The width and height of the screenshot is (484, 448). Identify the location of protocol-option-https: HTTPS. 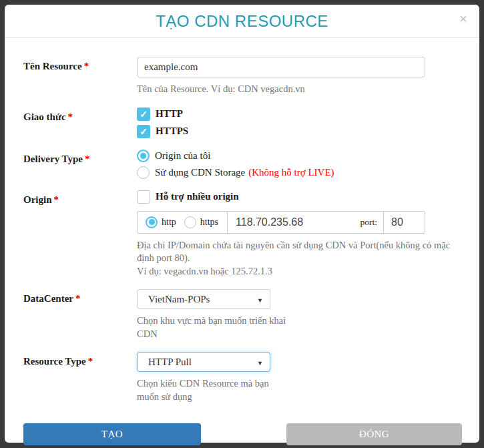
(299, 132).